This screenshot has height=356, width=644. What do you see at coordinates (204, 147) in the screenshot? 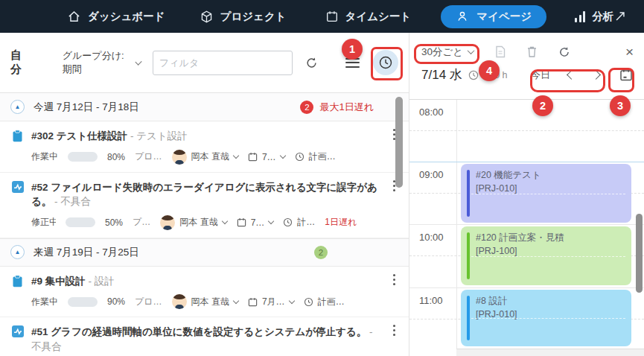
I see `task-row: #302 テスト仕様設計 - テスト設計 作業中 80% プロ… 岡本 直哉 7…` at bounding box center [204, 147].